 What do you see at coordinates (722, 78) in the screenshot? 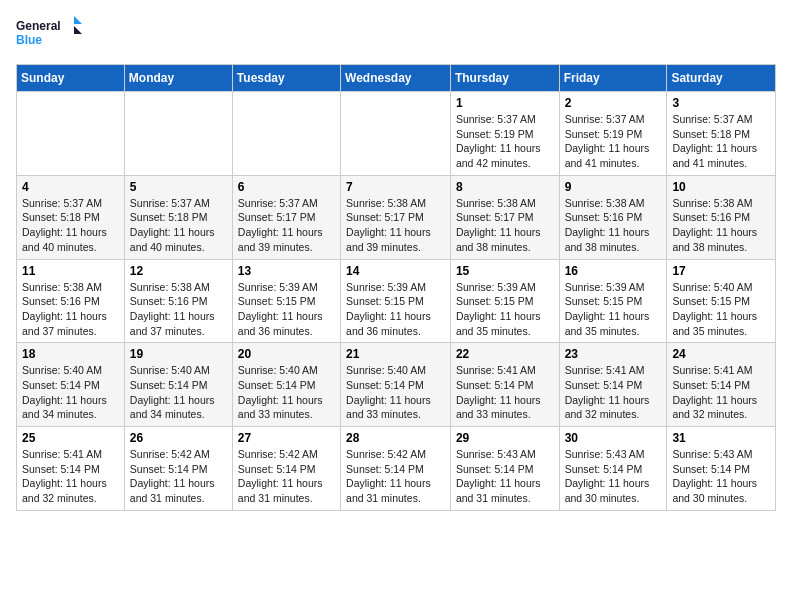
I see `col-header-saturday: Saturday` at bounding box center [722, 78].